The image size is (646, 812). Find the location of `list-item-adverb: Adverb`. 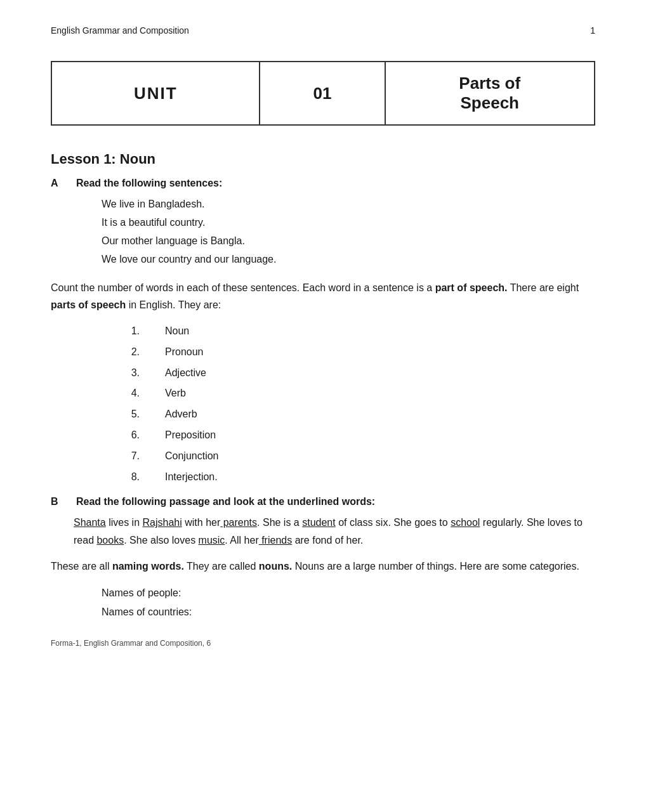

list-item-adverb: Adverb is located at coordinates (181, 415).